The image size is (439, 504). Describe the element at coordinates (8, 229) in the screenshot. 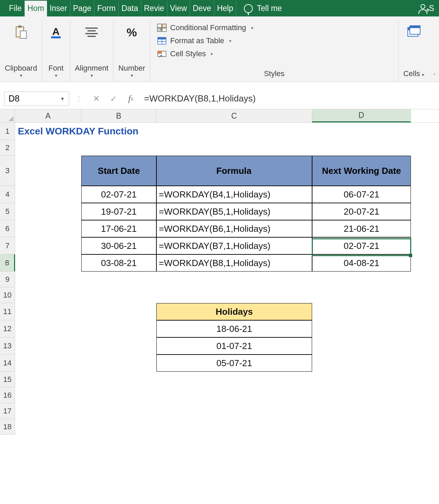

I see `row-header: 6` at that location.